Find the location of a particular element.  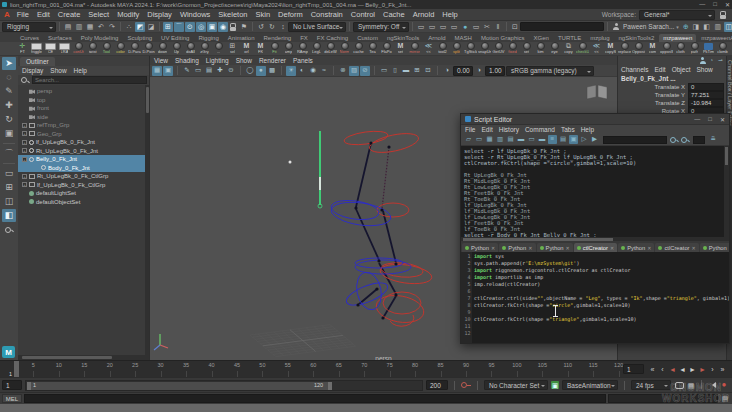

camera-bookmark-icon: ▭ is located at coordinates (198, 71).